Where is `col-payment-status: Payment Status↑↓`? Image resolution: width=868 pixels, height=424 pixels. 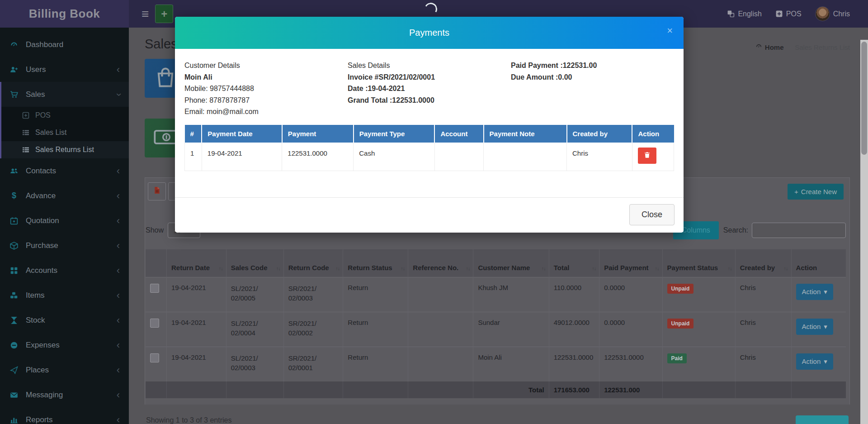
col-payment-status: Payment Status↑↓ is located at coordinates (699, 263).